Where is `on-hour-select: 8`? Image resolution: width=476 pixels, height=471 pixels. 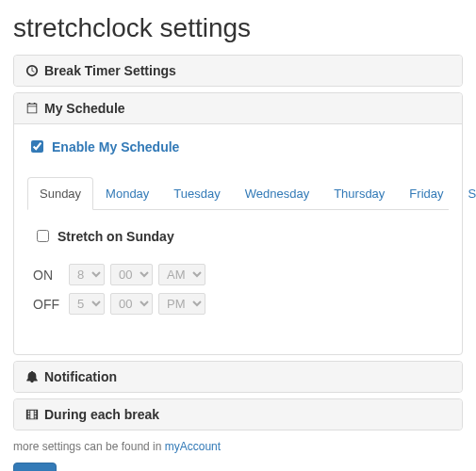
on-hour-select: 8 is located at coordinates (87, 275).